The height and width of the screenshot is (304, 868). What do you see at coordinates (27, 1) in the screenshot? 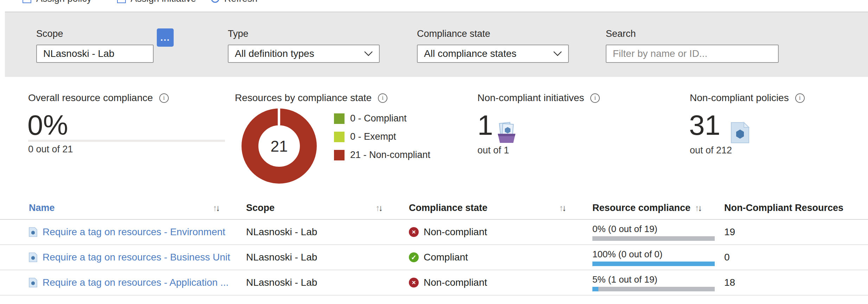
I see `assign-policy-icon` at bounding box center [27, 1].